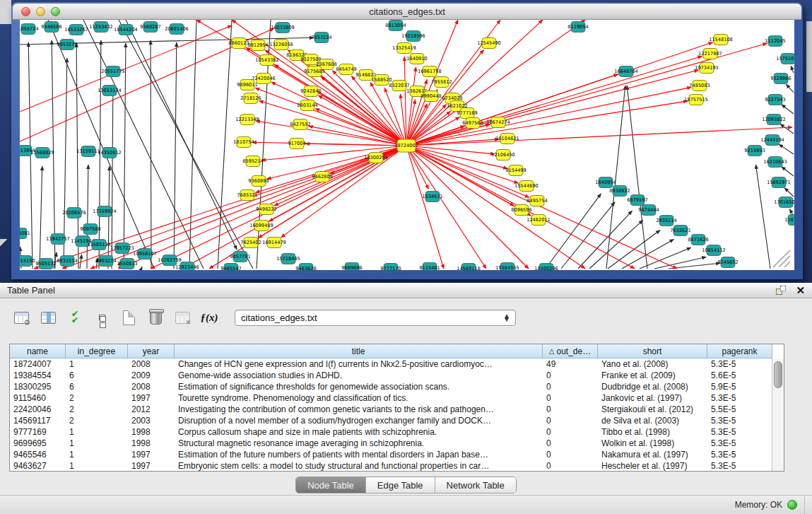 The height and width of the screenshot is (514, 812). Describe the element at coordinates (30, 30) in the screenshot. I see `network-node: 1055724` at that location.